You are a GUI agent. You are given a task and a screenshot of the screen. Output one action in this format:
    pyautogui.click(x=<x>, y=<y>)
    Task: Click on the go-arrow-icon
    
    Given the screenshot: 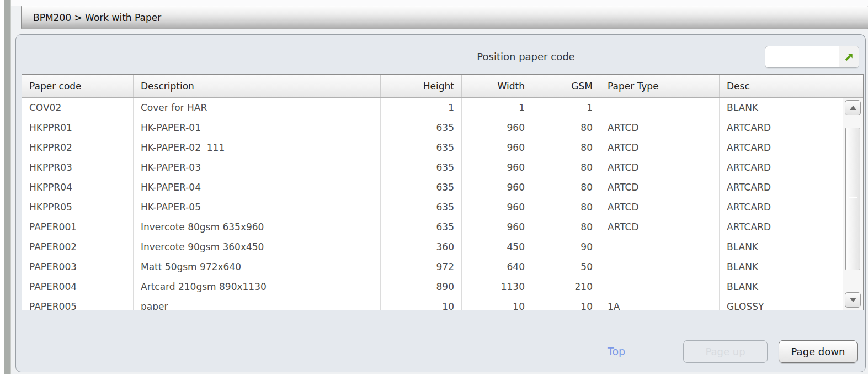 What is the action you would take?
    pyautogui.click(x=849, y=57)
    